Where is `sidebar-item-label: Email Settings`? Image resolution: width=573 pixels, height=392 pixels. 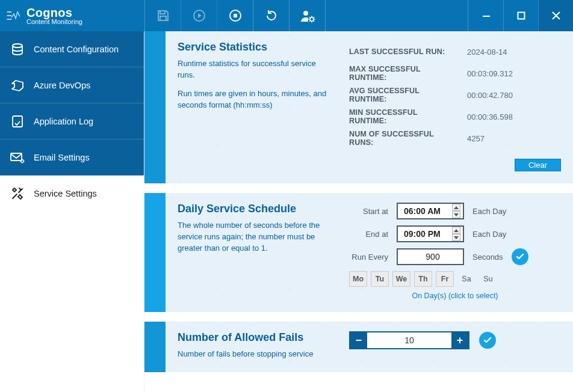
sidebar-item-label: Email Settings is located at coordinates (61, 158).